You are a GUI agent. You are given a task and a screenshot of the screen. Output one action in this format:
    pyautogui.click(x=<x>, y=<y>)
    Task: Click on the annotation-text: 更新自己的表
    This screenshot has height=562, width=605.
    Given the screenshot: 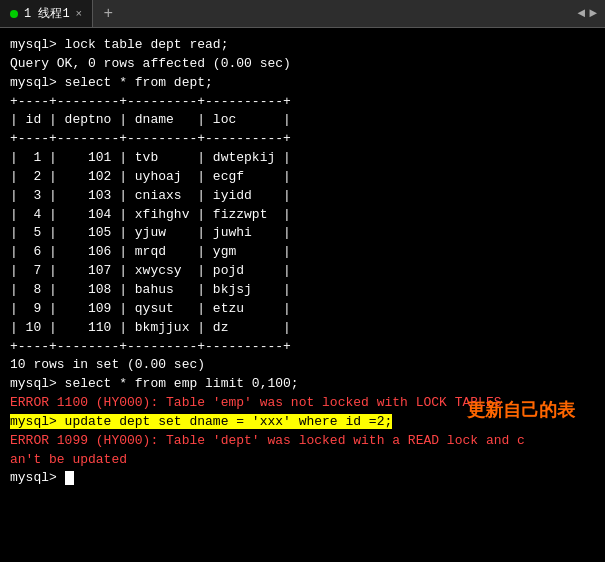 What is the action you would take?
    pyautogui.click(x=521, y=410)
    